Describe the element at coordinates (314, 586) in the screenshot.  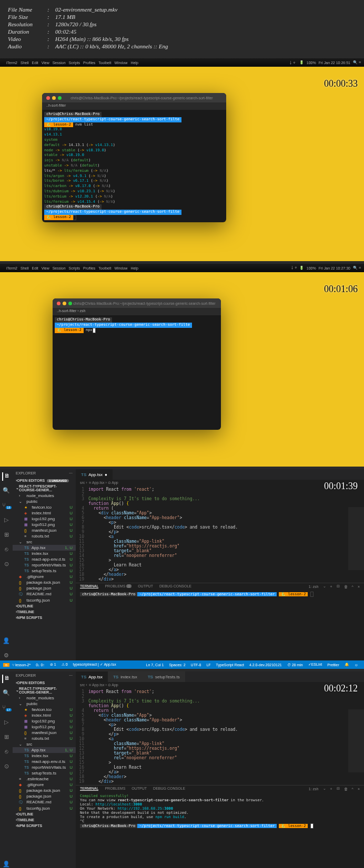
I see `shell-select: 1: zsh` at that location.